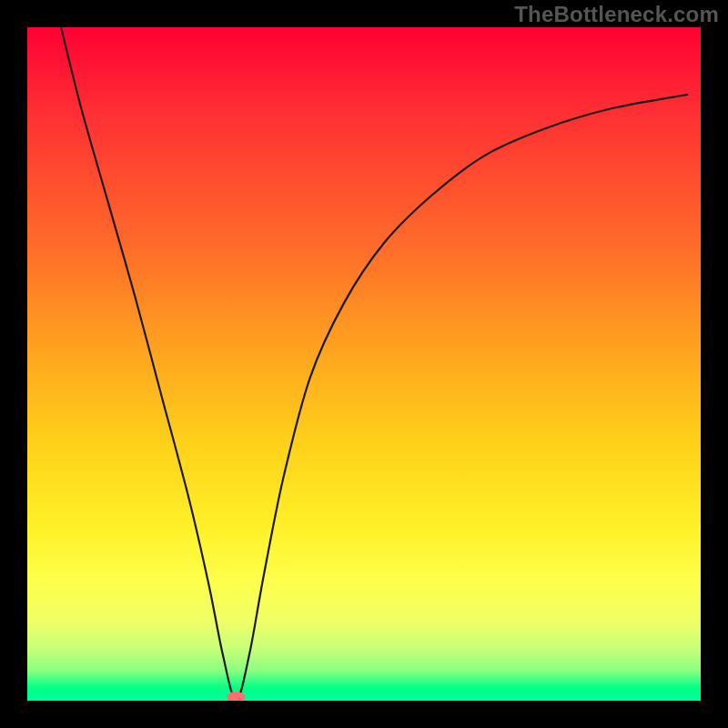 Image resolution: width=728 pixels, height=728 pixels. Describe the element at coordinates (617, 15) in the screenshot. I see `watermark-text: TheBottleneck.com` at that location.